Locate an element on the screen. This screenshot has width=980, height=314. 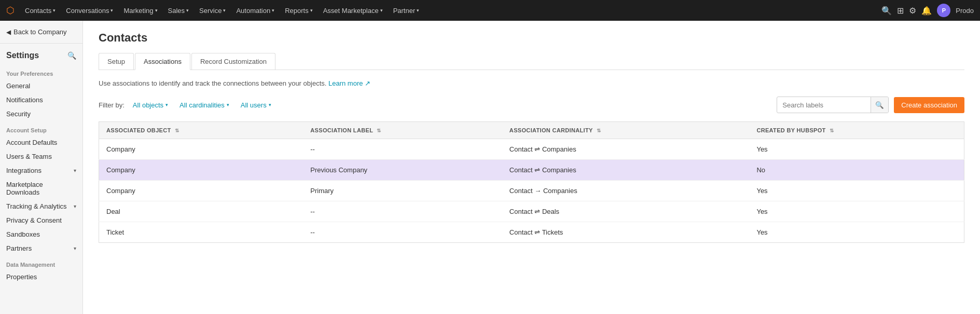
sidebar-item-notifications: Notifications is located at coordinates (42, 100).